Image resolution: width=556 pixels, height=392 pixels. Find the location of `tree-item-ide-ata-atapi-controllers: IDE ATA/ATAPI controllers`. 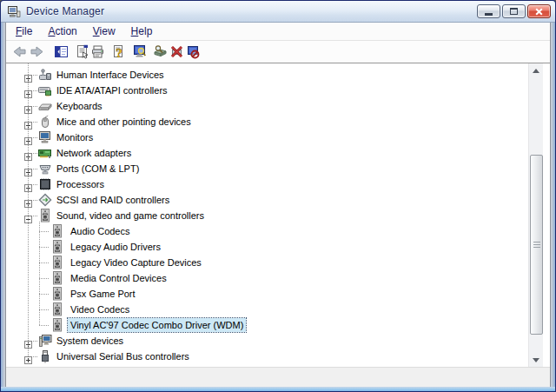

tree-item-ide-ata-atapi-controllers: IDE ATA/ATAPI controllers is located at coordinates (112, 90).